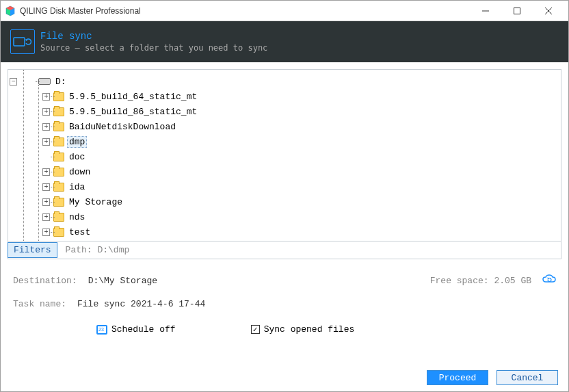  What do you see at coordinates (549, 280) in the screenshot?
I see `cloud-refresh-icon` at bounding box center [549, 280].